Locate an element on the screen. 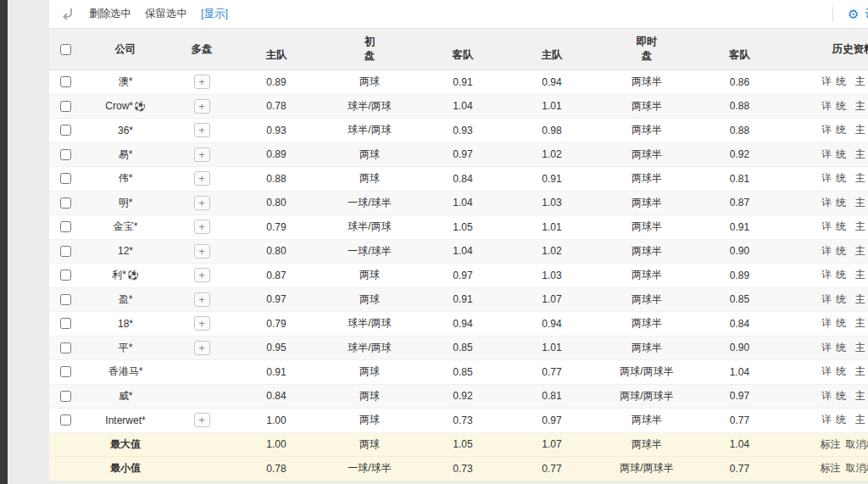  gear-icon: ⚙ is located at coordinates (853, 14).